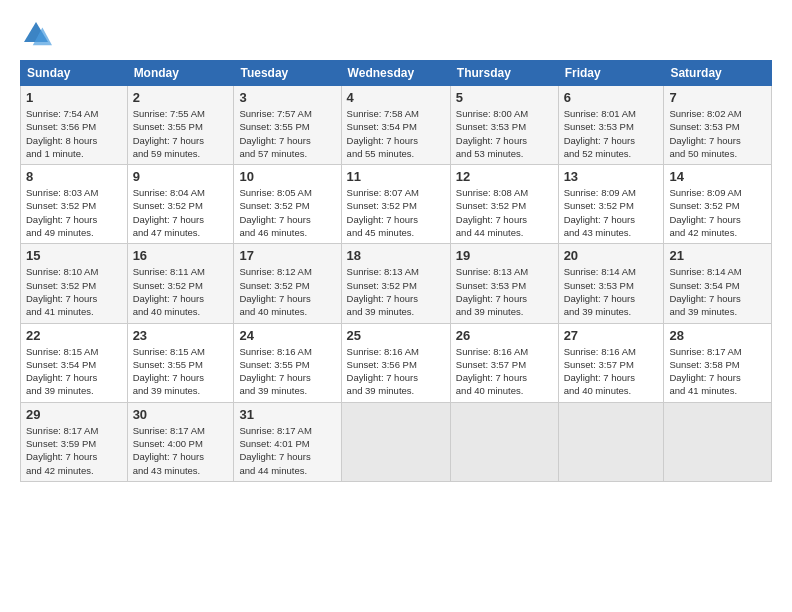 The width and height of the screenshot is (792, 612). I want to click on week-row-3: 15Sunrise: 8:10 AM Sunset: 3:52 PM Dayli…, so click(396, 284).